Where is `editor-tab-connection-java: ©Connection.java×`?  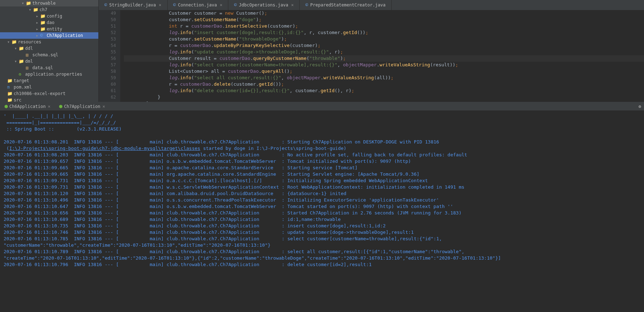
editor-tab-connection-java: ©Connection.java× is located at coordinates (198, 5).